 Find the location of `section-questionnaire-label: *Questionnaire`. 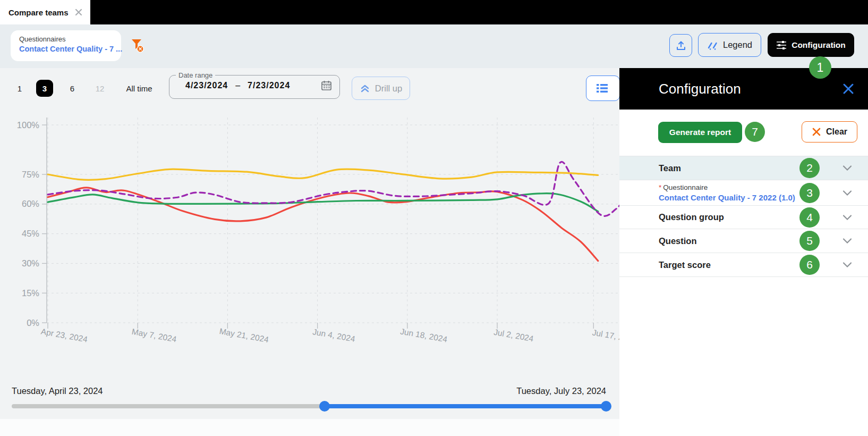

section-questionnaire-label: *Questionnaire is located at coordinates (683, 187).